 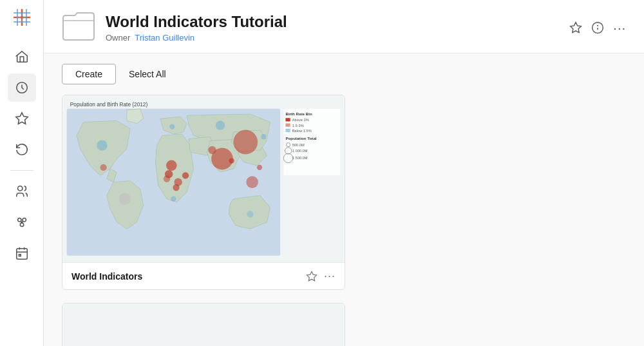 I want to click on card-footer-actions-viz: ···, so click(x=321, y=276).